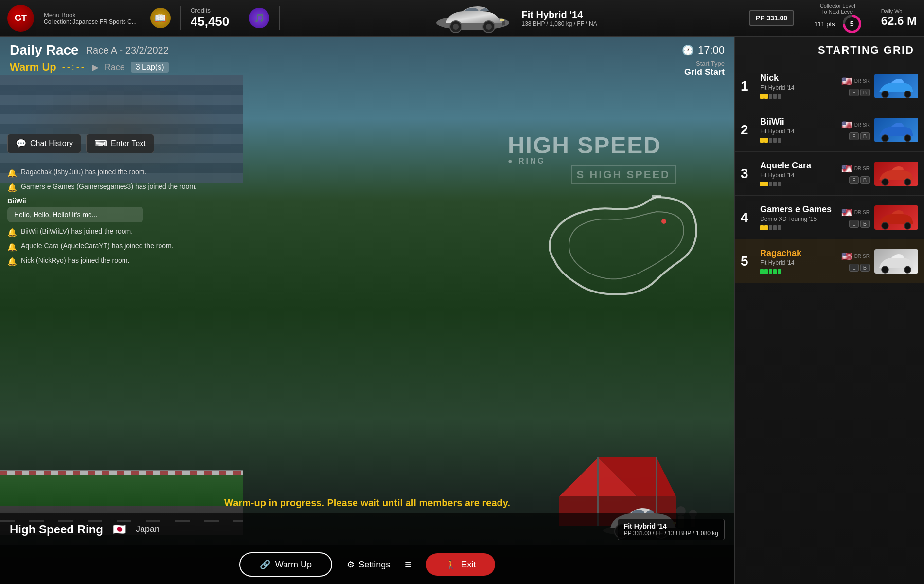  I want to click on dr-badge-1: E, so click(854, 92).